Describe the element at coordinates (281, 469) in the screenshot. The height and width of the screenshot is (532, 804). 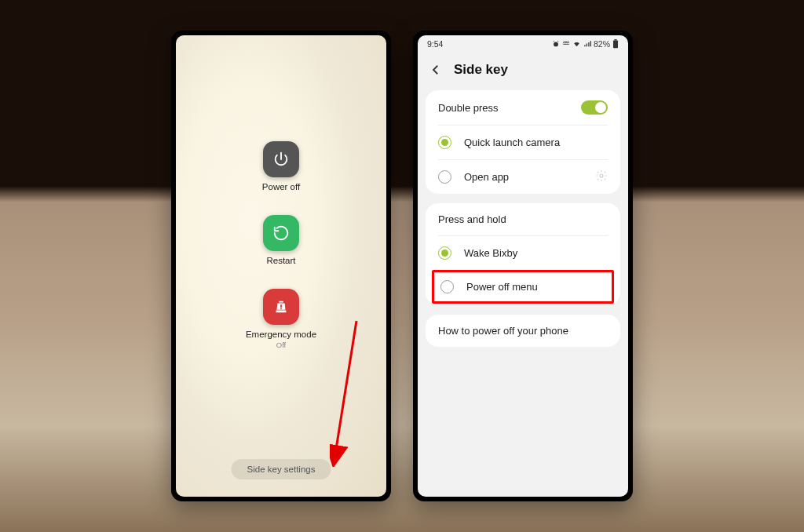
I see `side-key-settings-button: Side key settings` at that location.